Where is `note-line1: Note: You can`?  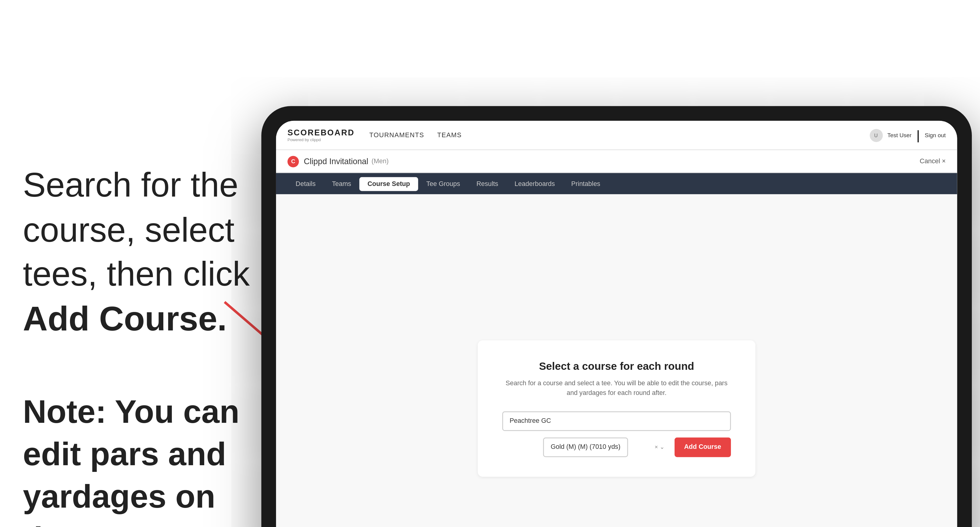
note-line1: Note: You can is located at coordinates (131, 412).